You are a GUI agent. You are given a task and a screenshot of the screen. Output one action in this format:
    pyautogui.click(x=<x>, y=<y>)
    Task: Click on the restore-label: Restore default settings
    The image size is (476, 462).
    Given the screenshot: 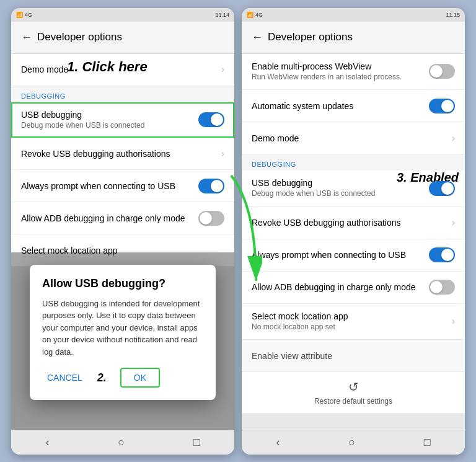 What is the action you would take?
    pyautogui.click(x=353, y=401)
    